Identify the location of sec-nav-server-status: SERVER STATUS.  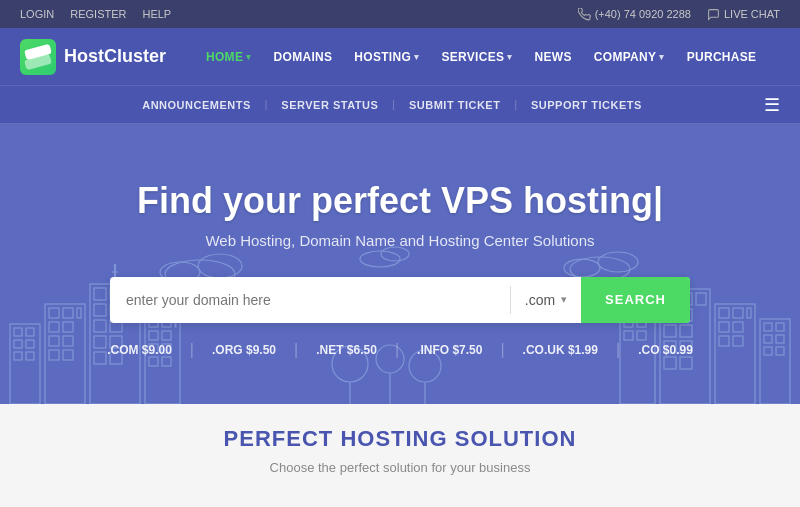
(330, 105).